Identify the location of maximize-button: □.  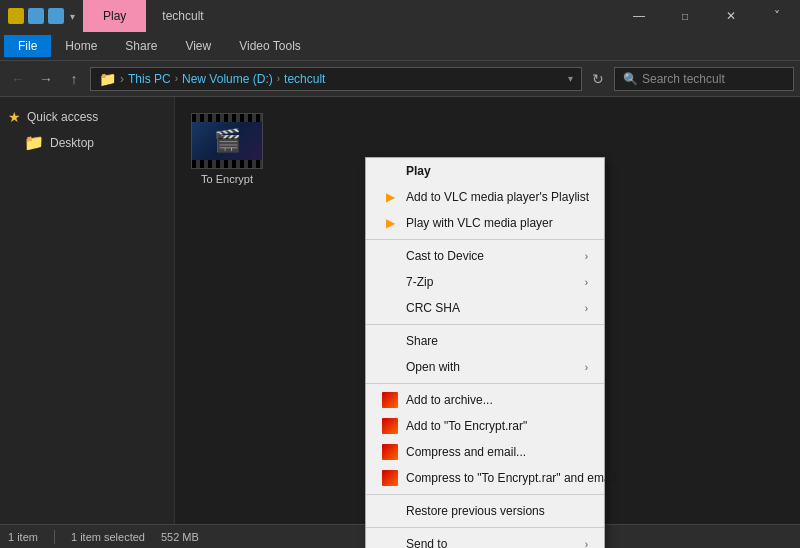
(685, 16).